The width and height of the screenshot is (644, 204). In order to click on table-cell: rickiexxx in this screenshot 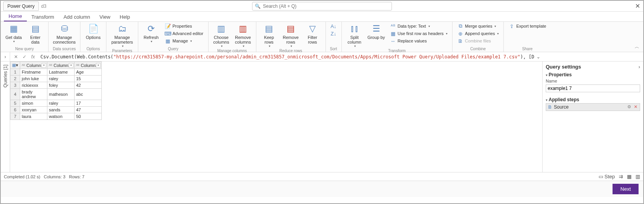, I will do `click(34, 86)`.